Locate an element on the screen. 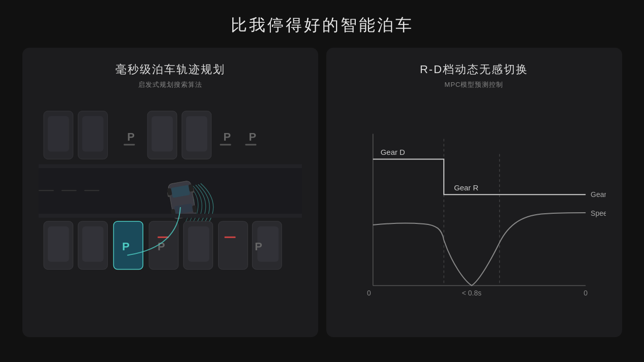 This screenshot has width=644, height=362. right-panel-subtitle: MPC模型预测控制 is located at coordinates (474, 85).